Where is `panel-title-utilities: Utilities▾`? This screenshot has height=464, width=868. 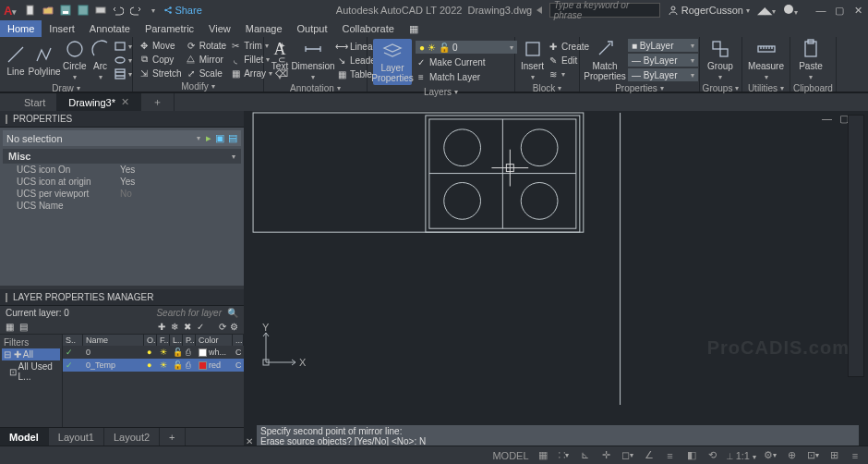 panel-title-utilities: Utilities▾ is located at coordinates (766, 89).